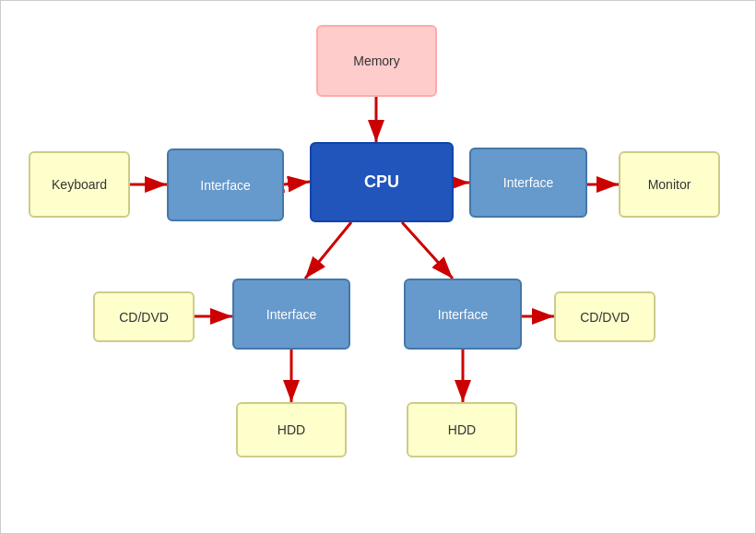  Describe the element at coordinates (376, 61) in the screenshot. I see `memory-label: Memory` at that location.